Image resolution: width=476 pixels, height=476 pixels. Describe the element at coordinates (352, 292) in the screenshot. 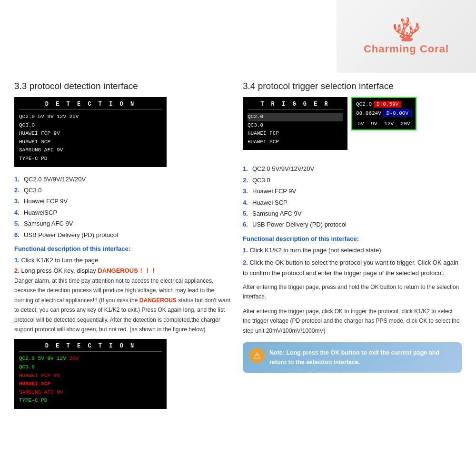

I see `right-body-text-1: After entering the trigger page, press a…` at that location.